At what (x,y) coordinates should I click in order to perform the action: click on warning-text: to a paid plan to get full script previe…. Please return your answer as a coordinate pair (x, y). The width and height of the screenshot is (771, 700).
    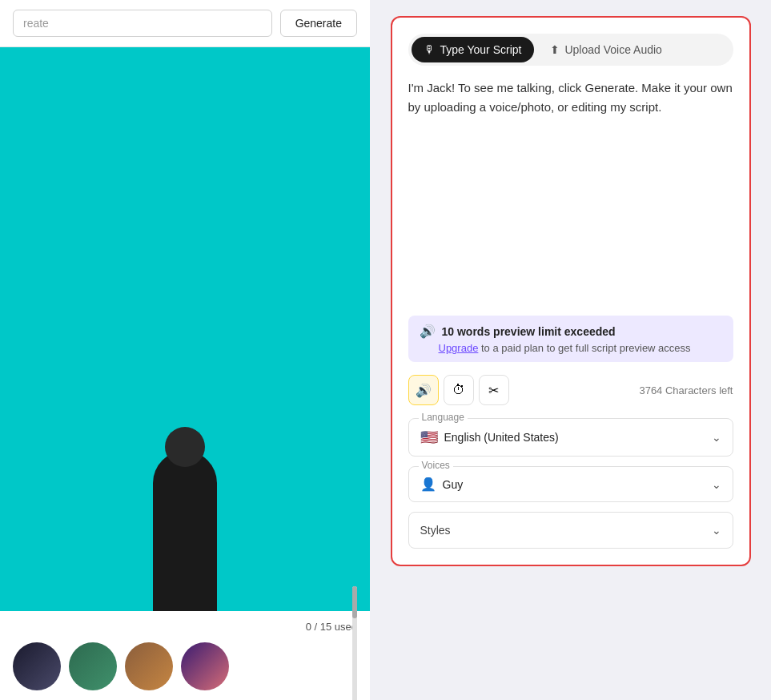
    Looking at the image, I should click on (584, 348).